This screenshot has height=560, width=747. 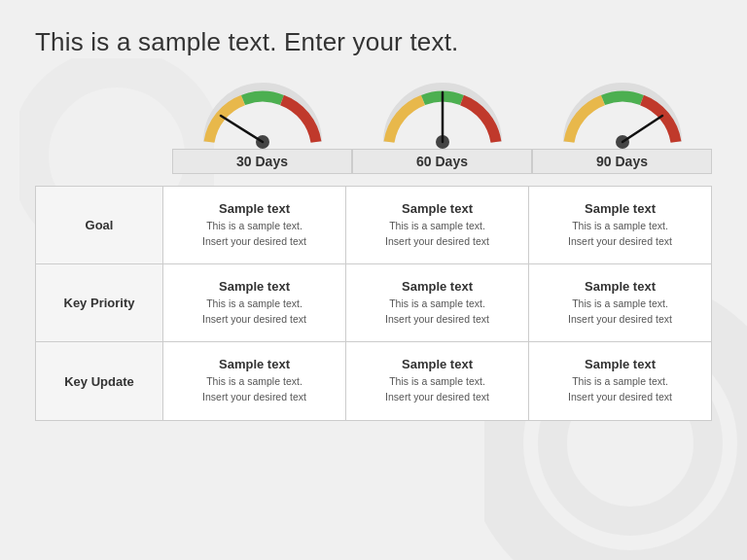 I want to click on cell-goal-90: Sample text This is a sample text.Insert…, so click(x=621, y=226).